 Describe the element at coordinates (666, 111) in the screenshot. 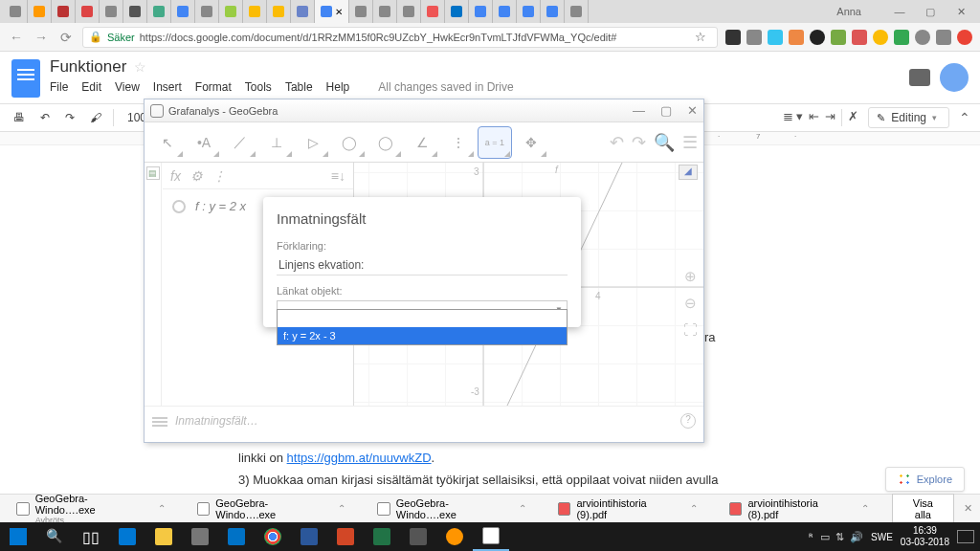

I see `gg-maximize-icon: ▢` at that location.